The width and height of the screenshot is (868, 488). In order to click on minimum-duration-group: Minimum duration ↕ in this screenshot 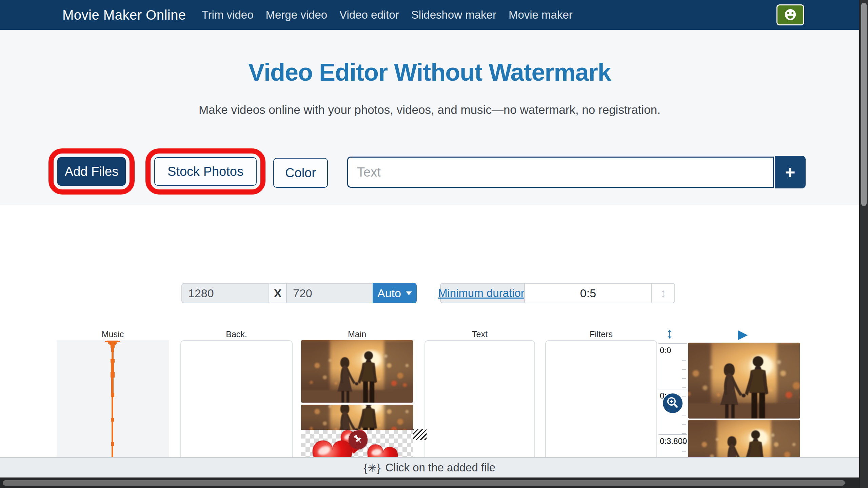, I will do `click(557, 293)`.